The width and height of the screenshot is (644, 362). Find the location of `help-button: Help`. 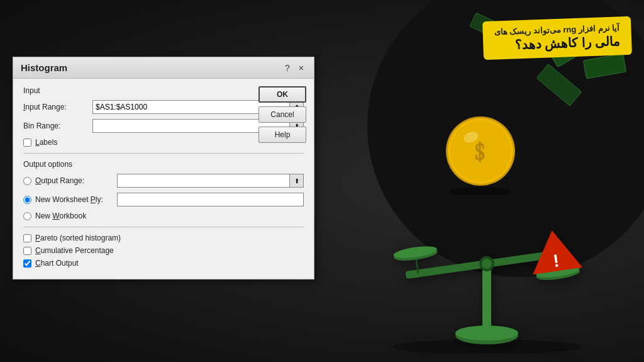

help-button: Help is located at coordinates (282, 135).